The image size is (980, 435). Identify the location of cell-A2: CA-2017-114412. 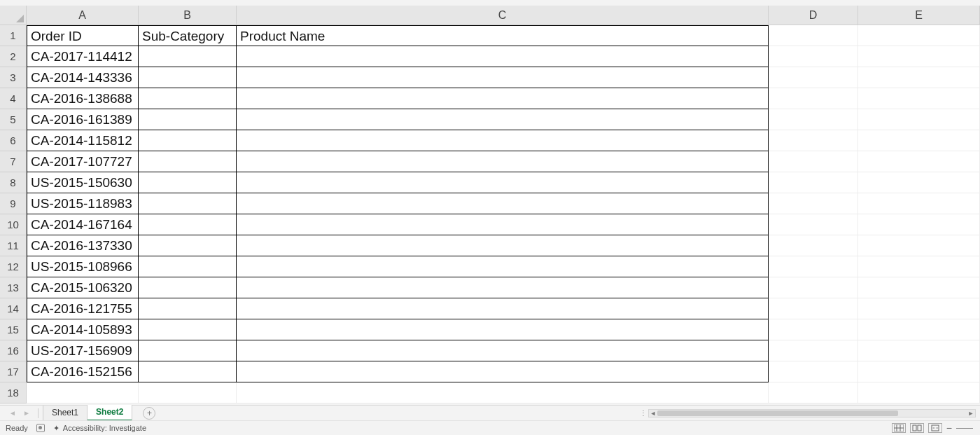
(83, 57).